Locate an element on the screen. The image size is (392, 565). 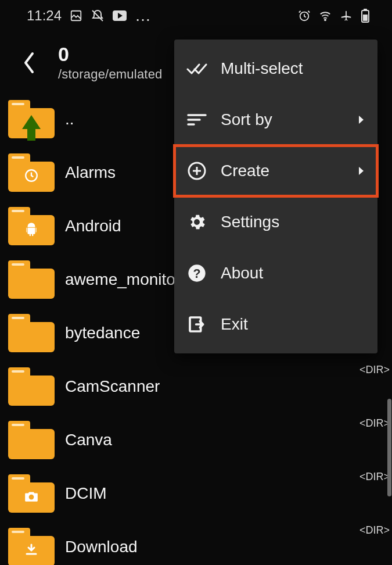
clock-icon is located at coordinates (31, 176).